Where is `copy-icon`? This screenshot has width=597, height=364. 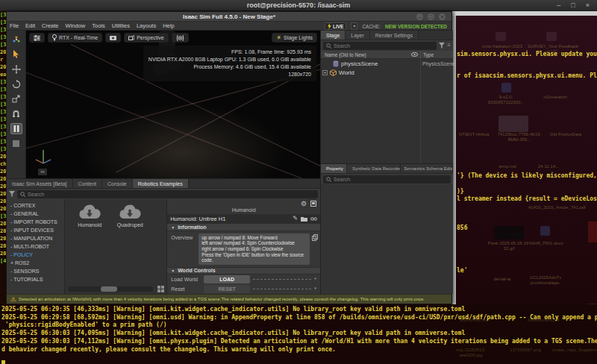 copy-icon is located at coordinates (315, 237).